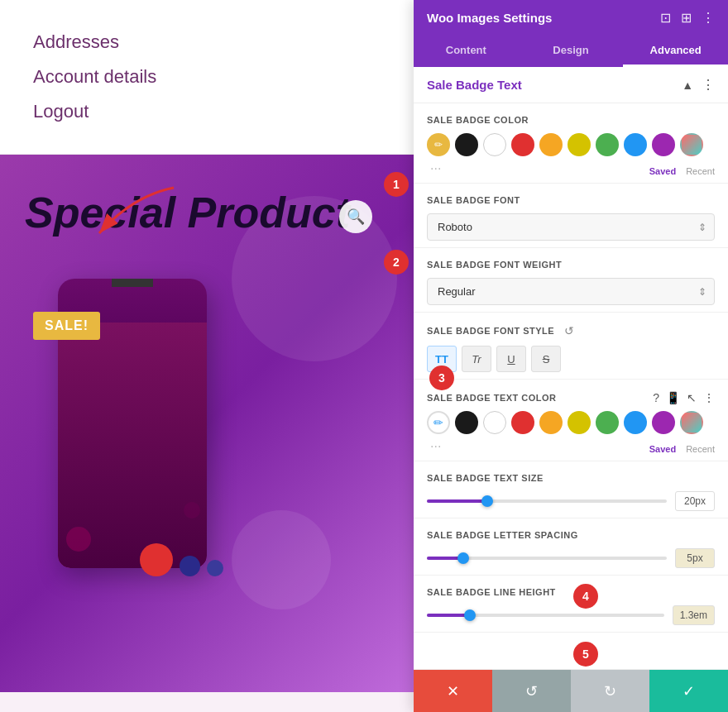 This screenshot has height=712, width=728. What do you see at coordinates (547, 501) in the screenshot?
I see `text-size-slider-track` at bounding box center [547, 501].